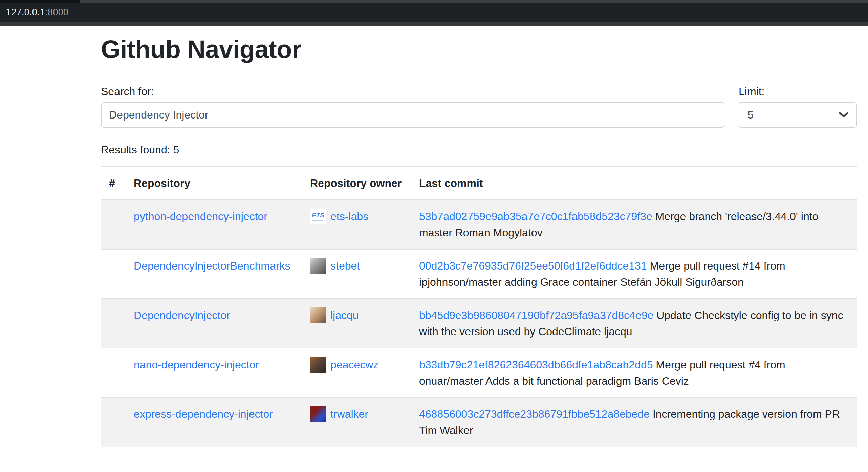  I want to click on repo-link: python-dependency-injector, so click(200, 216).